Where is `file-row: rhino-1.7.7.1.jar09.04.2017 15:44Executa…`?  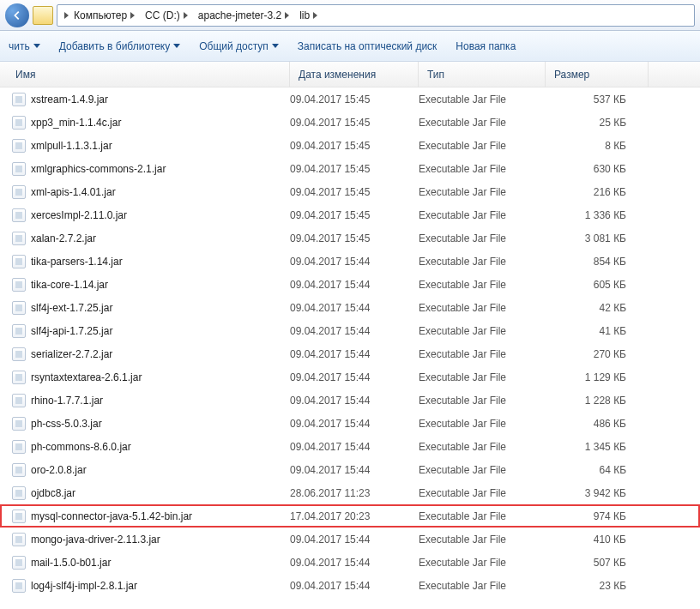 file-row: rhino-1.7.7.1.jar09.04.2017 15:44Executa… is located at coordinates (350, 400).